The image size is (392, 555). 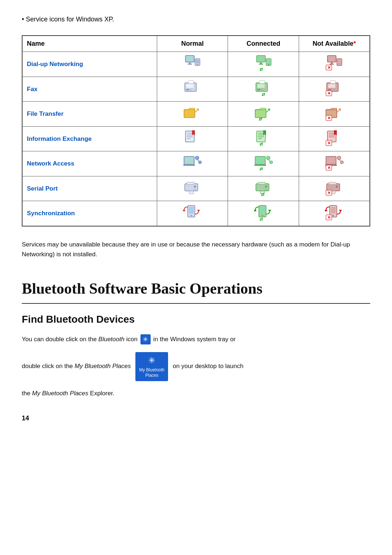 I want to click on para3-italic: My Bluetooth Places, so click(x=60, y=393).